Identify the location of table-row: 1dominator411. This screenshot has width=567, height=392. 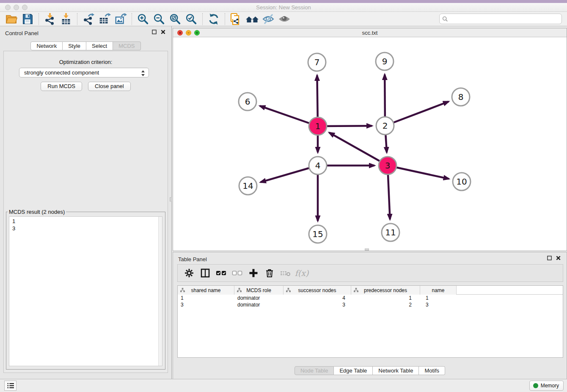
(370, 298).